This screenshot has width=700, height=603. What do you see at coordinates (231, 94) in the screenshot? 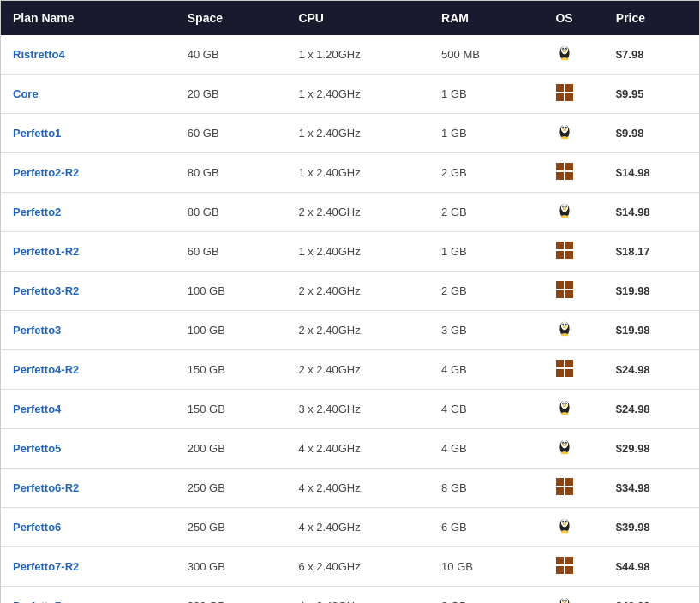
I see `cell-space: 20 GB` at bounding box center [231, 94].